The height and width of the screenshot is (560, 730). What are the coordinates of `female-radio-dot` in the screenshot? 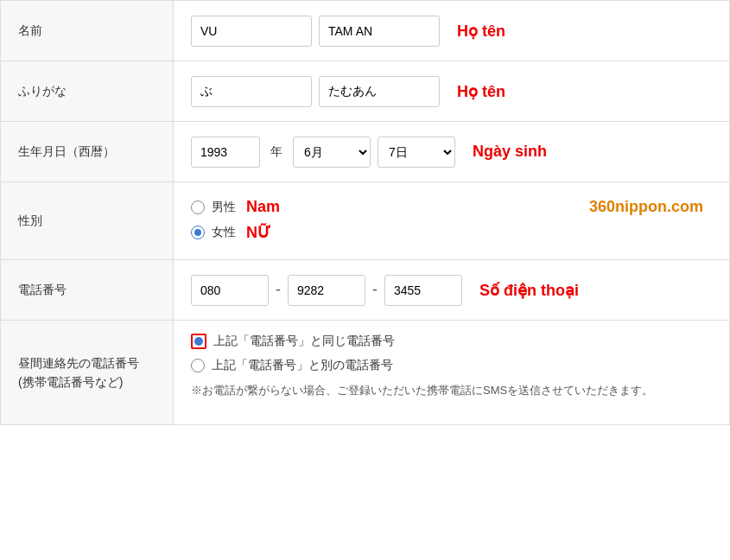 It's located at (198, 232).